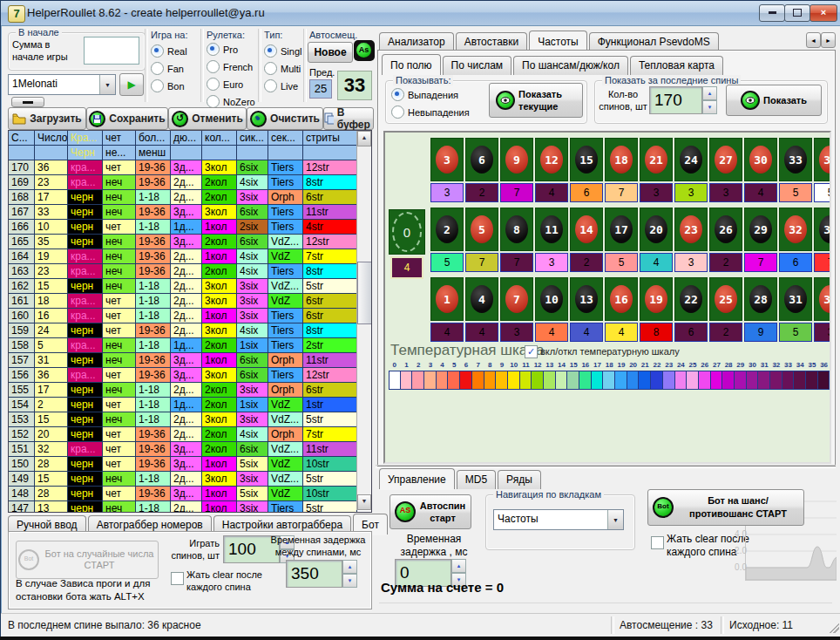  Describe the element at coordinates (828, 40) in the screenshot. I see `tabs-scroll-right-icon: ►` at that location.